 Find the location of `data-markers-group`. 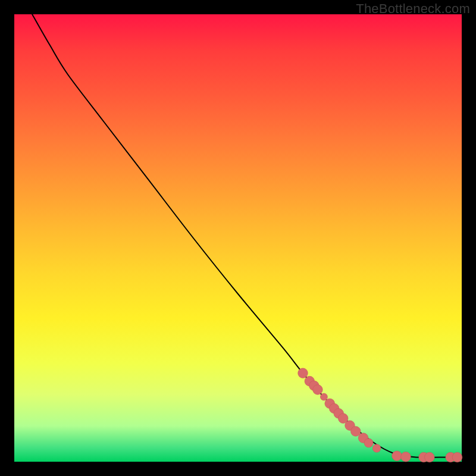

data-markers-group is located at coordinates (380, 415).